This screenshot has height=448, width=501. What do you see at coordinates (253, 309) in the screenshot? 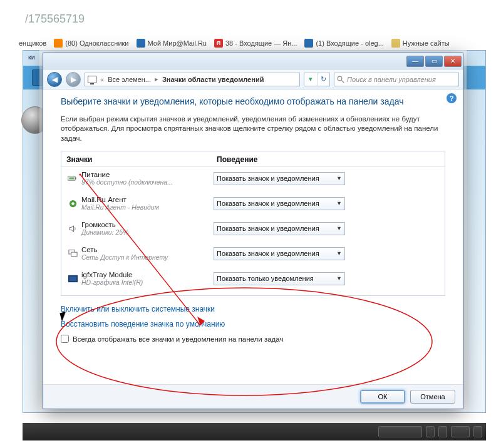
I see `toggle-system-icons-link: Включить или выключить системные значки` at bounding box center [253, 309].